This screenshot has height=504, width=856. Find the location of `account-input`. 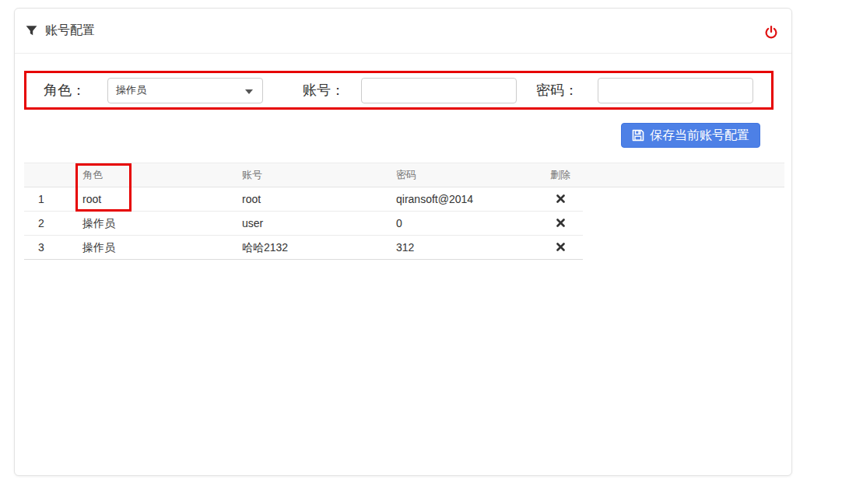

account-input is located at coordinates (439, 90).